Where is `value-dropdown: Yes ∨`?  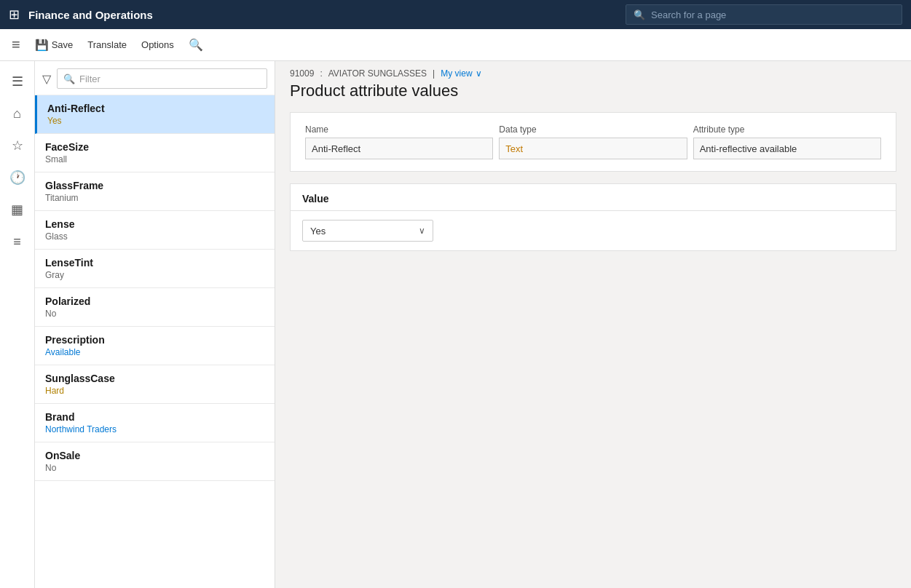 value-dropdown: Yes ∨ is located at coordinates (368, 231).